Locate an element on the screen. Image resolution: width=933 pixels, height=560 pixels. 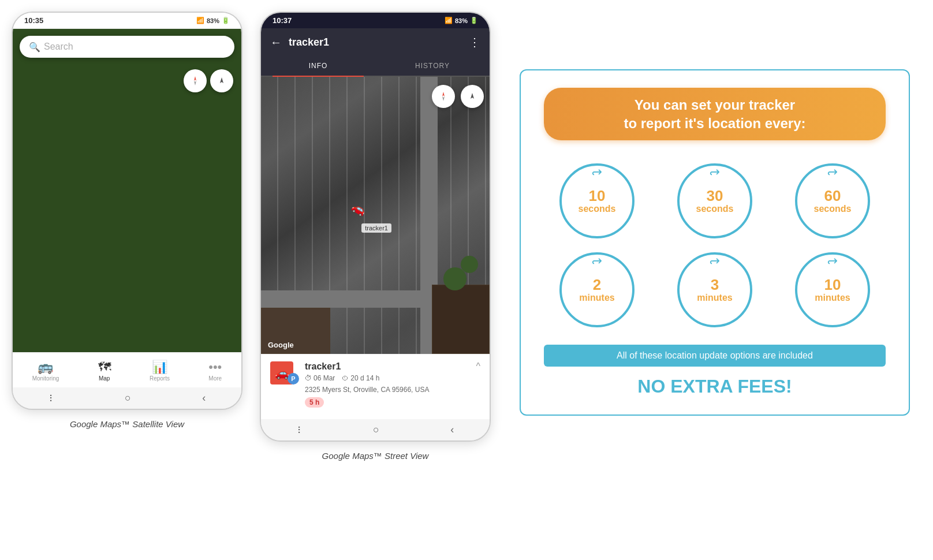
phone2-time: 10:37 is located at coordinates (282, 21).